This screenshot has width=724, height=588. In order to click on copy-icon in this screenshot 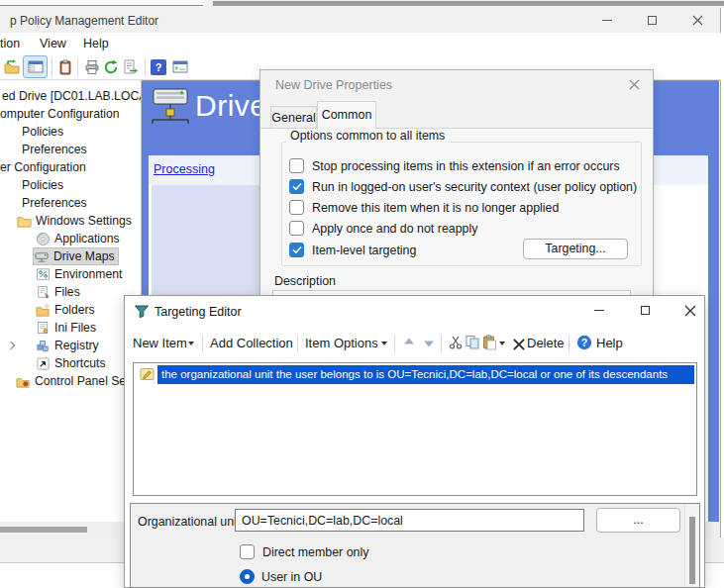, I will do `click(472, 343)`.